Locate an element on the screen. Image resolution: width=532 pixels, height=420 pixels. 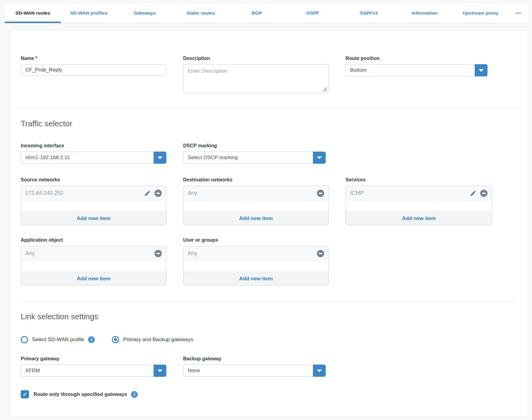
checkmark-icon: ✓ is located at coordinates (25, 394).